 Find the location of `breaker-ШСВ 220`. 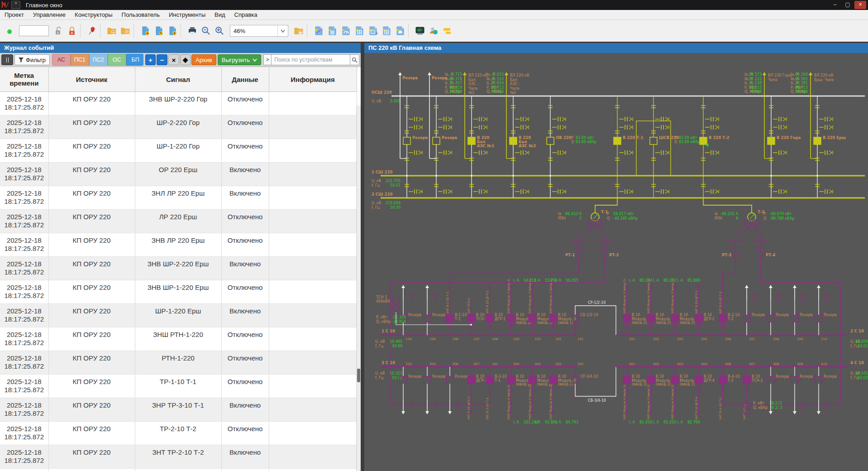

breaker-ШСВ 220 is located at coordinates (653, 141).